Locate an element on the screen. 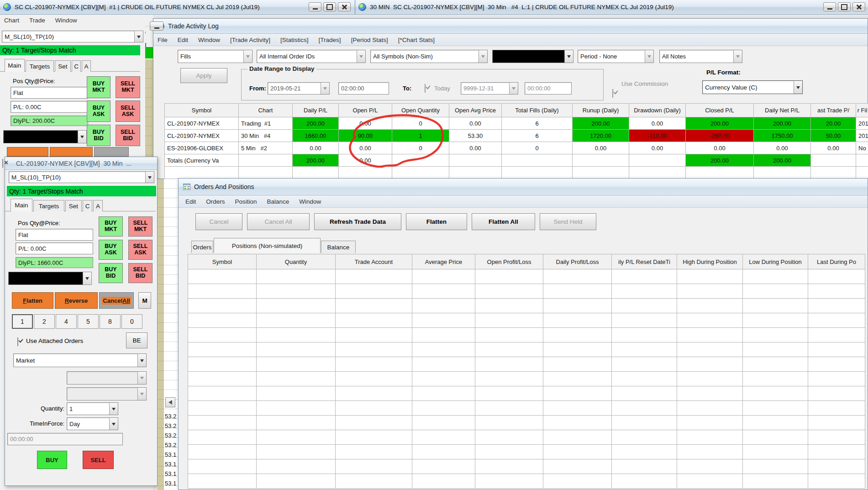  buy-button: BUY is located at coordinates (52, 460).